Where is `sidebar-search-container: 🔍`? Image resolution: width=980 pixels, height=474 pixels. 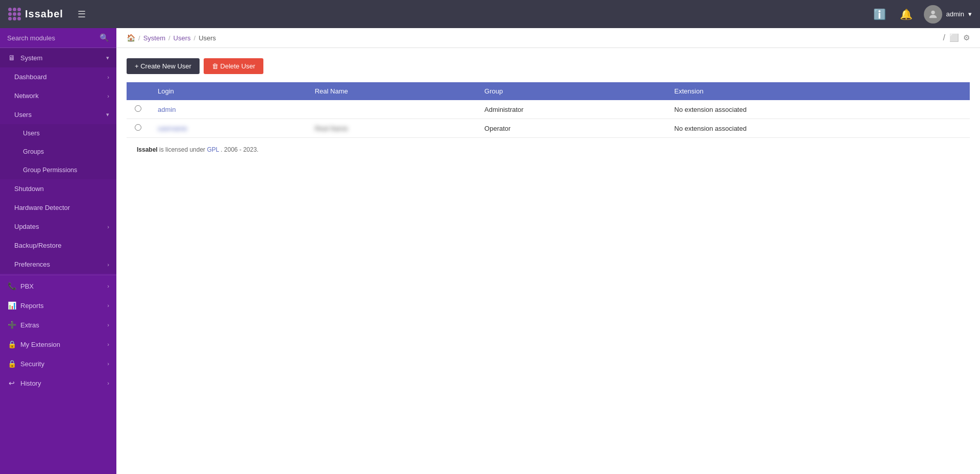 sidebar-search-container: 🔍 is located at coordinates (58, 38).